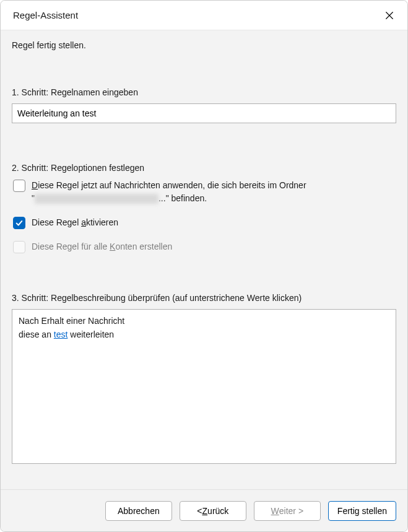 Image resolution: width=408 pixels, height=532 pixels. What do you see at coordinates (204, 45) in the screenshot?
I see `dialog-subtitle: Regel fertig stellen.` at bounding box center [204, 45].